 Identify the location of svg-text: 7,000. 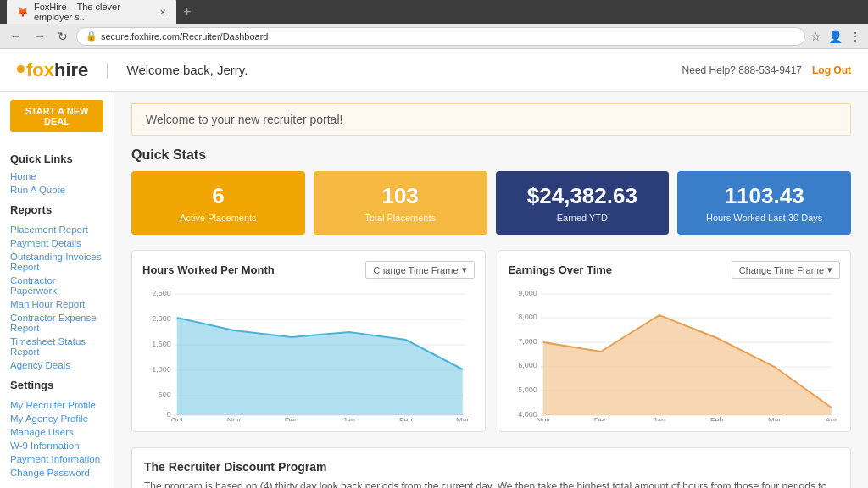
(527, 341).